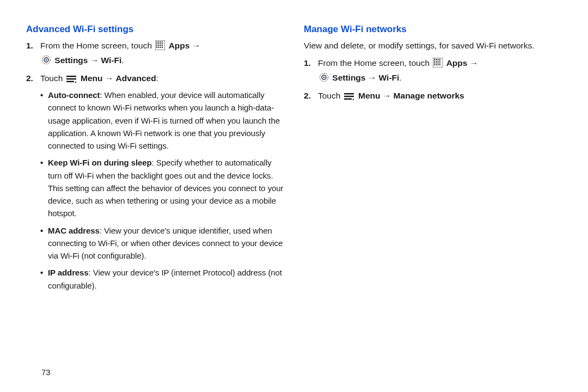 The height and width of the screenshot is (392, 588). I want to click on bullet-mac-address: MAC address: View your device's unique i…, so click(162, 243).